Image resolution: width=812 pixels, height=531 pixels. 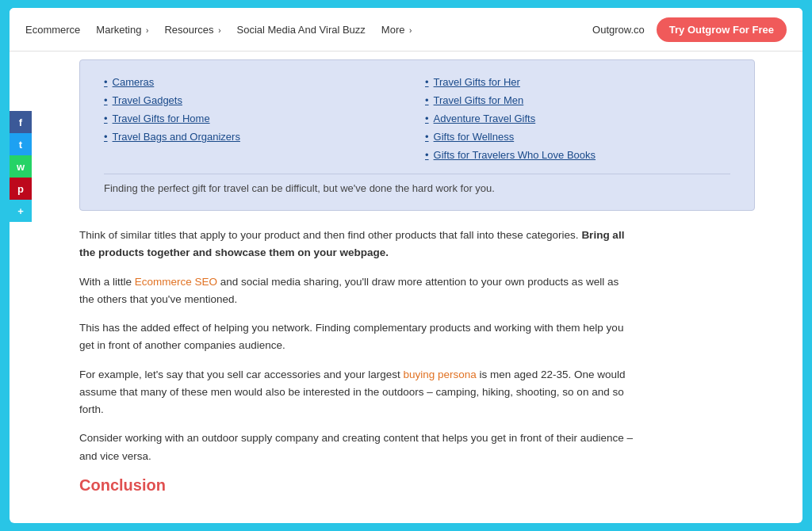 What do you see at coordinates (176, 282) in the screenshot?
I see `ecommerce-seo-link: Ecommerce SEO` at bounding box center [176, 282].